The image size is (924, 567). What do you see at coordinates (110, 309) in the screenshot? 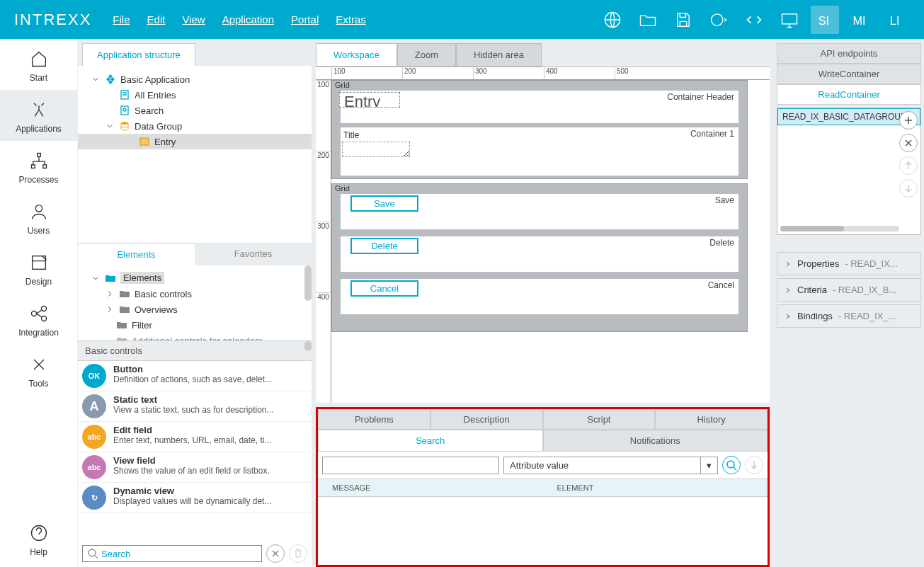
I see `chevron-right-icon` at bounding box center [110, 309].